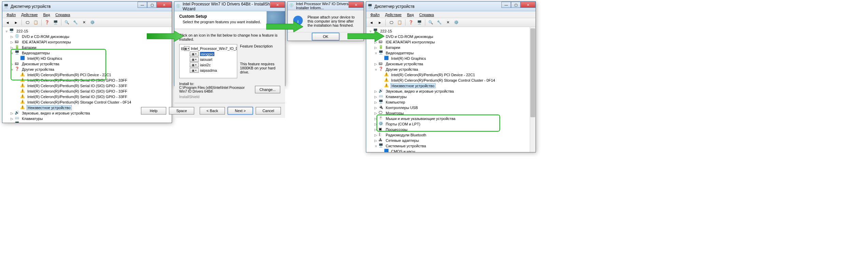  I want to click on back-button: < Back, so click(212, 111).